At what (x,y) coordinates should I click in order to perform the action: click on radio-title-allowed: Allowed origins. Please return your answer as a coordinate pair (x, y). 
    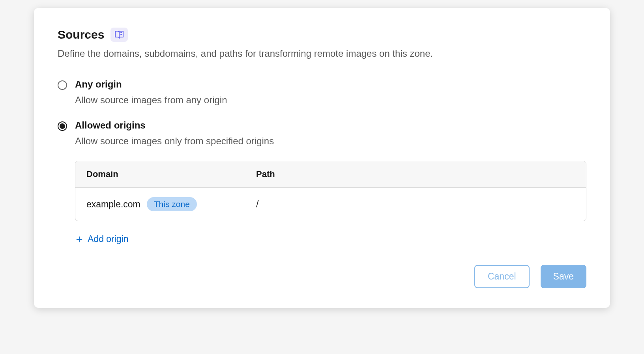
    Looking at the image, I should click on (331, 125).